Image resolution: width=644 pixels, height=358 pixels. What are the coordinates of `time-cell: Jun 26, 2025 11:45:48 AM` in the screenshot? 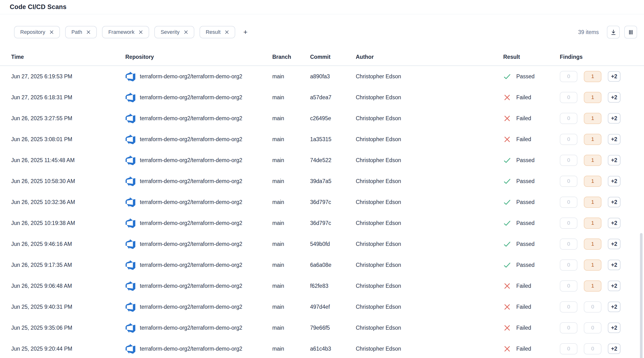 It's located at (68, 160).